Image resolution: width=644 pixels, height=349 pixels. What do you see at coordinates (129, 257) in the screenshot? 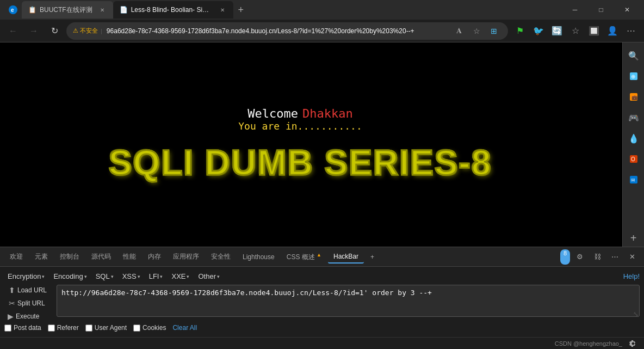
I see `devtab-performance: 性能` at bounding box center [129, 257].